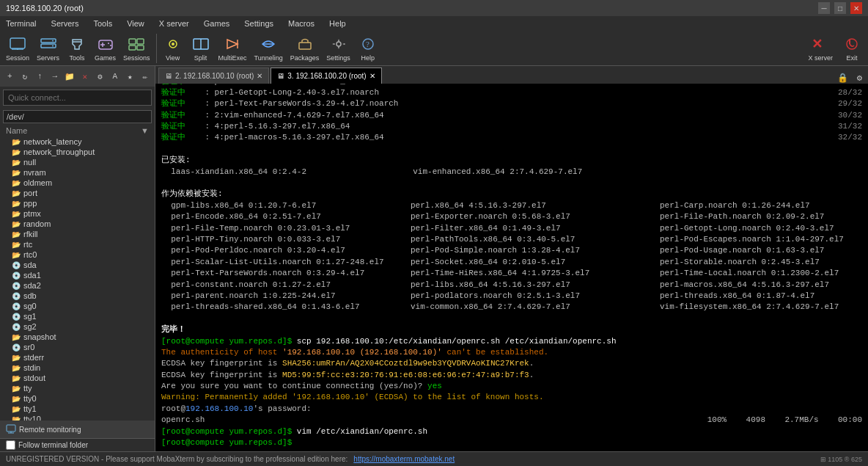  I want to click on menu-servers: Servers, so click(65, 23).